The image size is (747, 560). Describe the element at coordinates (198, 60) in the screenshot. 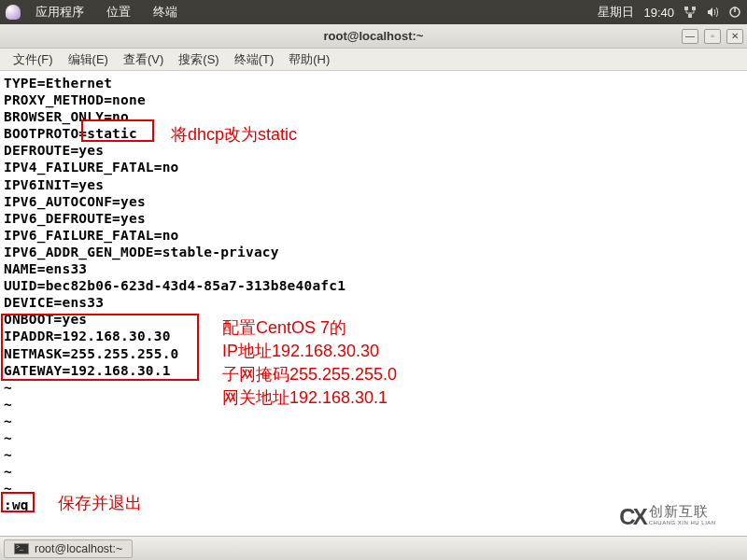

I see `menu-search: 搜索(S)` at that location.